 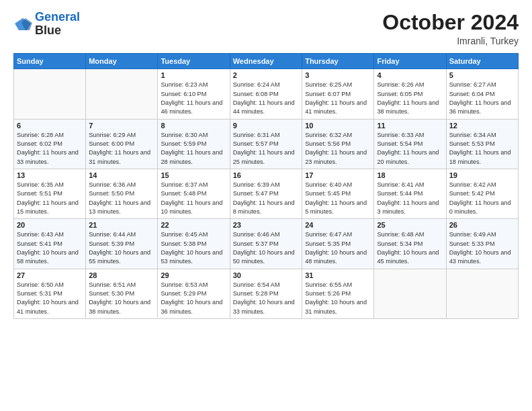 What do you see at coordinates (339, 144) in the screenshot?
I see `calendar-cell: 10Sunrise: 6:32 AM Sunset: 5:56 PM Dayli…` at bounding box center [339, 144].